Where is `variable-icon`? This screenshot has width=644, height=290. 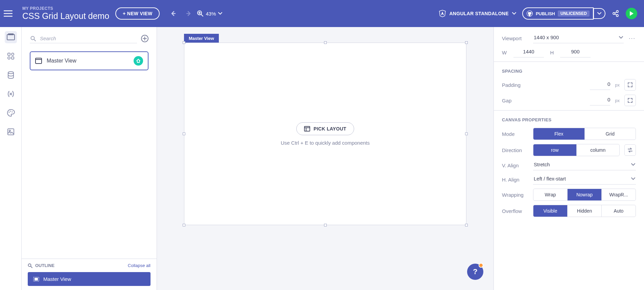
variable-icon is located at coordinates (11, 94).